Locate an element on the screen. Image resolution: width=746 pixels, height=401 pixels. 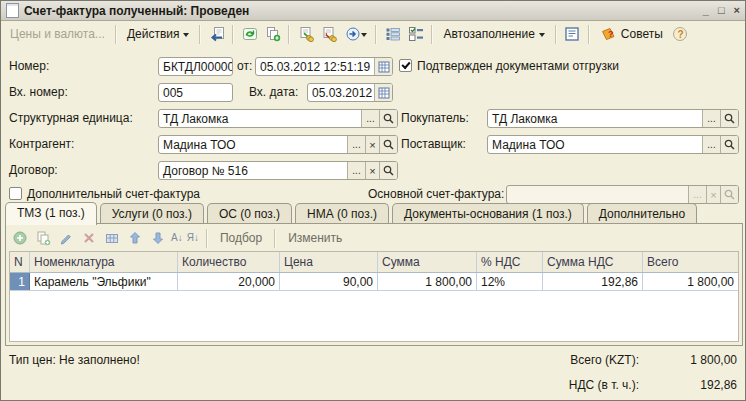
tab-services: Услуги (0 поз.) is located at coordinates (152, 214).